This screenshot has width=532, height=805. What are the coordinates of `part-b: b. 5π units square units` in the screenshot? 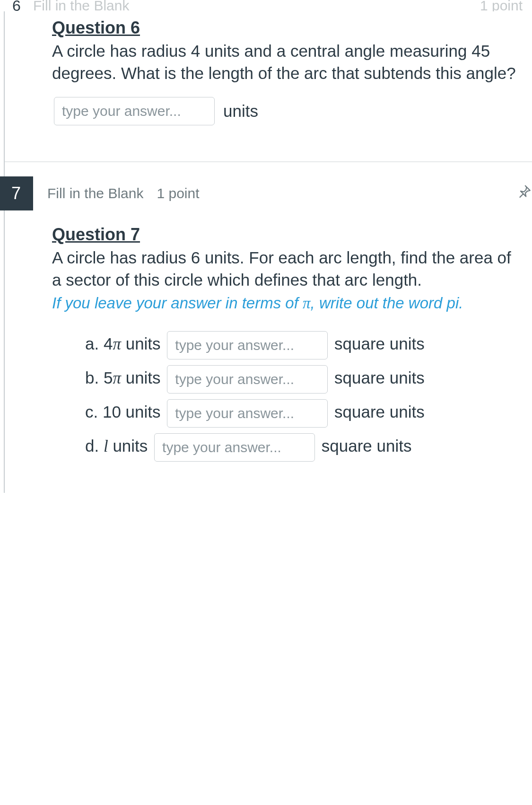 It's located at (304, 379).